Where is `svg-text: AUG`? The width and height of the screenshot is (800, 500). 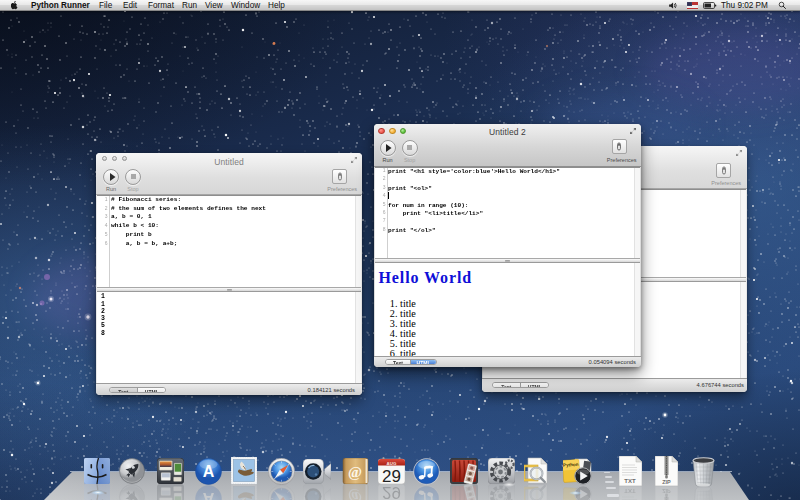
svg-text: AUG is located at coordinates (391, 464).